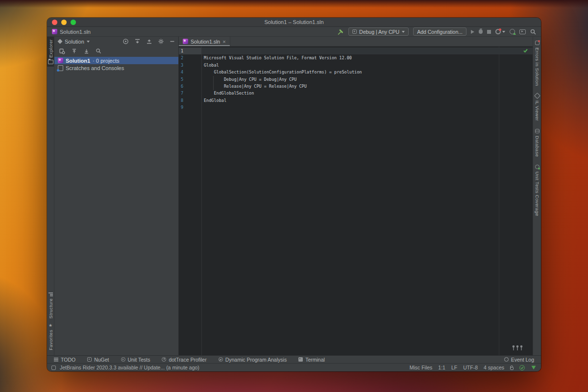 Image resolution: width=588 pixels, height=392 pixels. I want to click on run-configuration-selector: Debug | Any CPU, so click(378, 31).